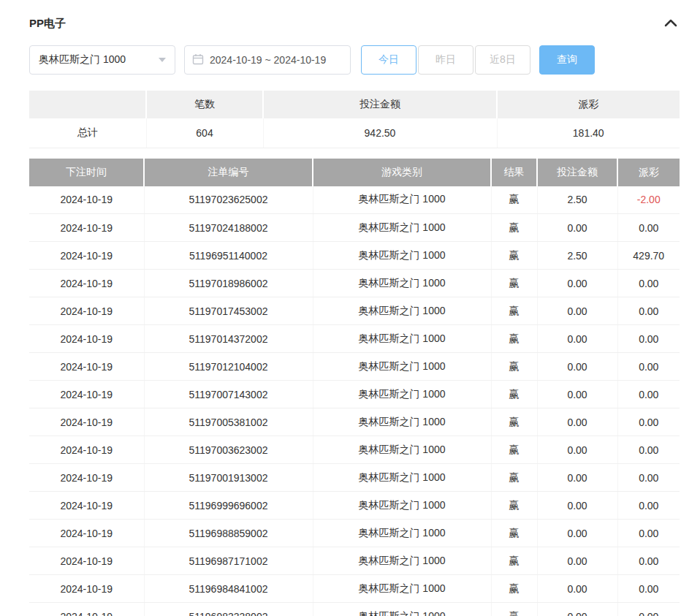 This screenshot has width=700, height=616. I want to click on cell-order-number: 51197001913002, so click(228, 478).